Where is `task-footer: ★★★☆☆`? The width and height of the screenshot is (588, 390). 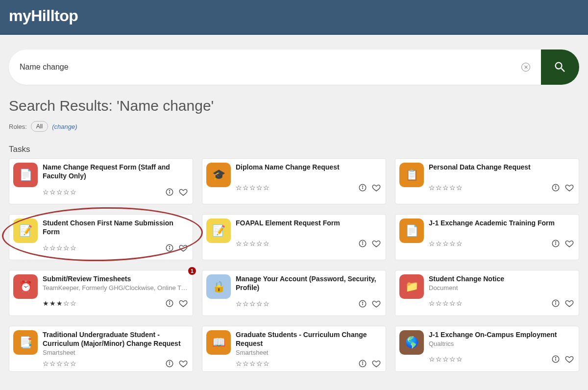
task-footer: ★★★☆☆ is located at coordinates (115, 303).